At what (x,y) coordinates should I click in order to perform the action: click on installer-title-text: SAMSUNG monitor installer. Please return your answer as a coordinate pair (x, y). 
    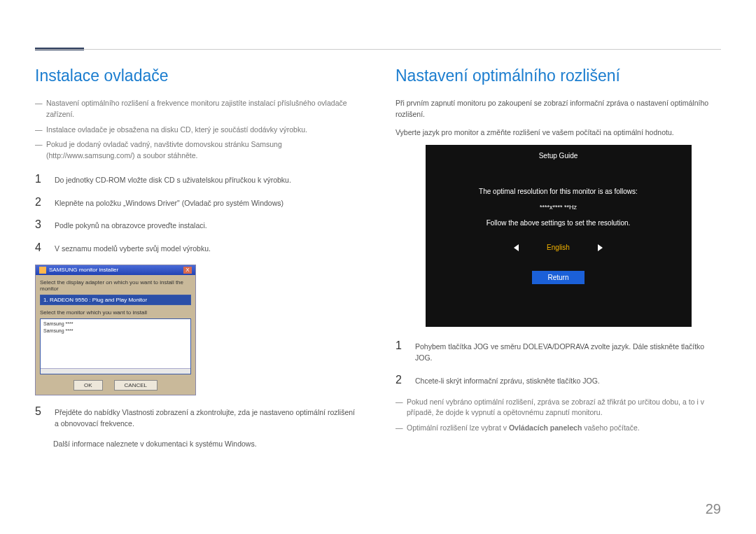
    Looking at the image, I should click on (84, 270).